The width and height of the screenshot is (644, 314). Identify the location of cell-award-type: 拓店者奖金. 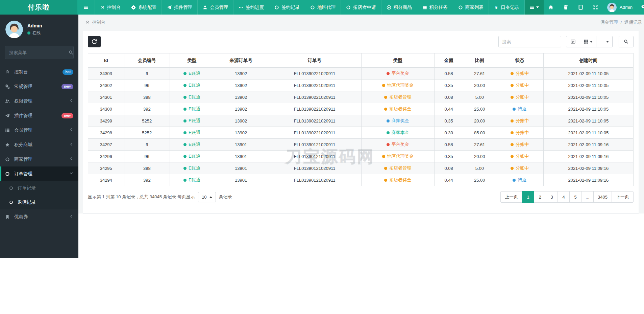
(398, 180).